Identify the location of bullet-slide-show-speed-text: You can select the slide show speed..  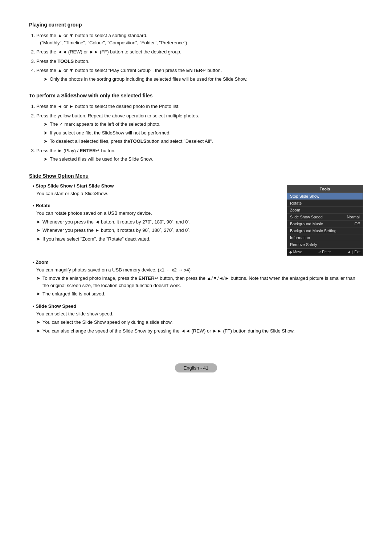
(200, 314).